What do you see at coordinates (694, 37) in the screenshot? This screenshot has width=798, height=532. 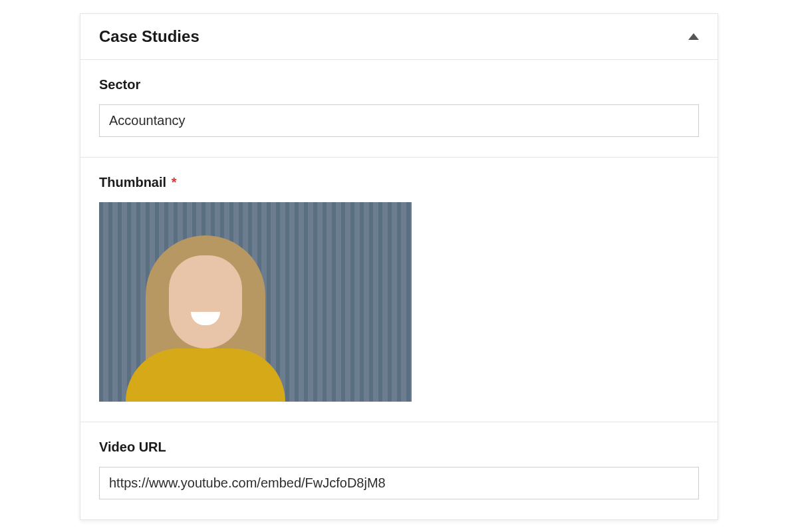 I see `collapse-up-icon` at bounding box center [694, 37].